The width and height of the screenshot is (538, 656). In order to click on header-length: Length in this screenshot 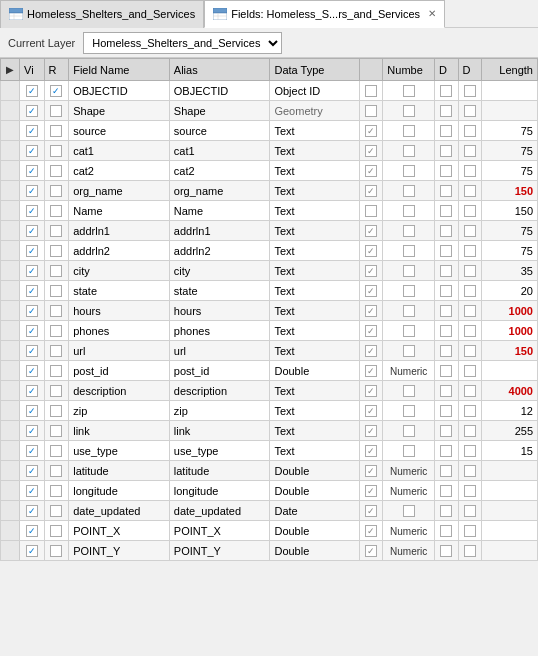, I will do `click(509, 70)`.